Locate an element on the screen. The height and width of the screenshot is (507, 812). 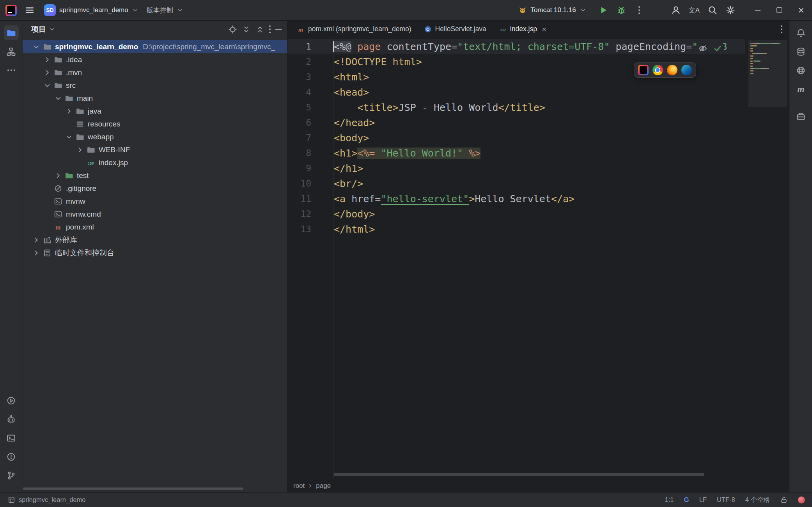
writable-lock-icon is located at coordinates (784, 500).